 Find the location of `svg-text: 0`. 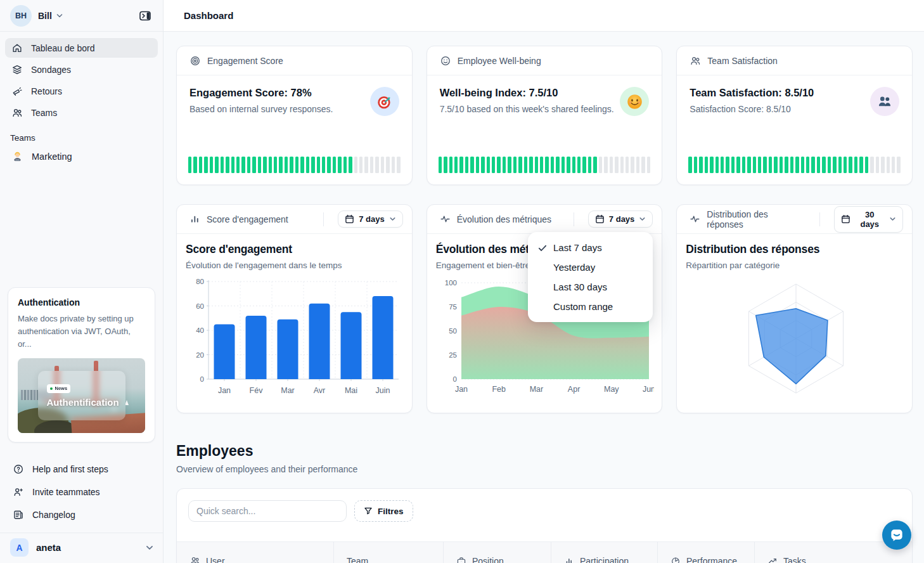

svg-text: 0 is located at coordinates (202, 379).